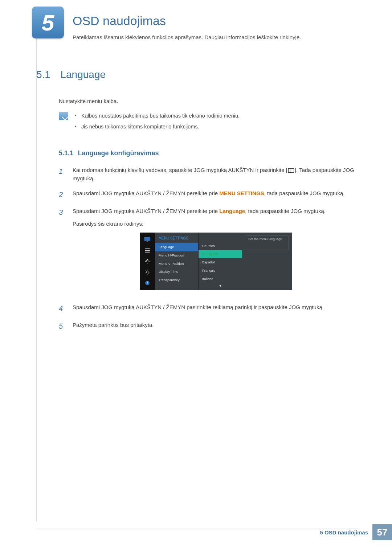 The width and height of the screenshot is (392, 554). Describe the element at coordinates (176, 247) in the screenshot. I see `osd-menu-item: Language` at that location.